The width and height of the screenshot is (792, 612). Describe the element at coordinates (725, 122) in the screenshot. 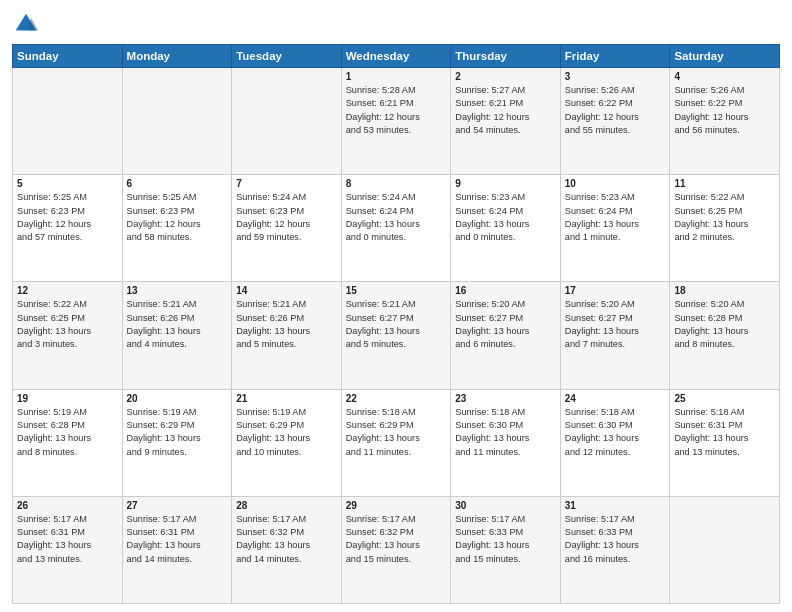

I see `calendar-cell: 4Sunrise: 5:26 AM Sunset: 6:22 PM Daylig…` at that location.